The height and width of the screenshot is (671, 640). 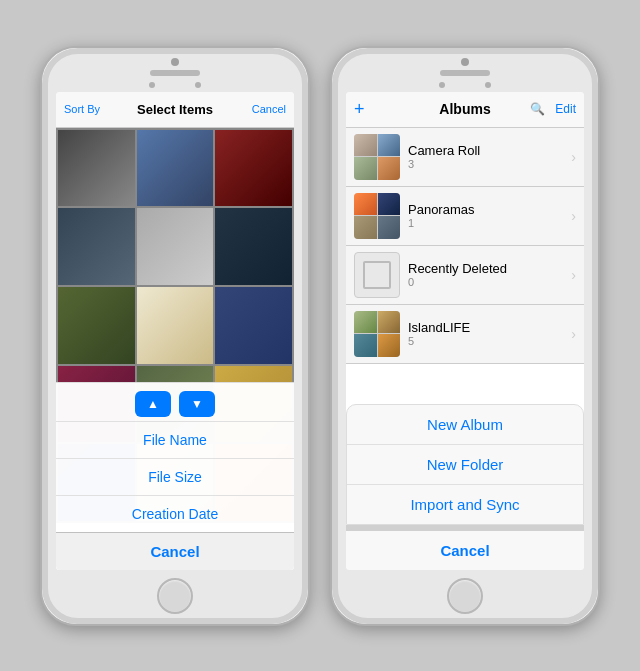 I want to click on islandlife-count: 5, so click(x=486, y=341).